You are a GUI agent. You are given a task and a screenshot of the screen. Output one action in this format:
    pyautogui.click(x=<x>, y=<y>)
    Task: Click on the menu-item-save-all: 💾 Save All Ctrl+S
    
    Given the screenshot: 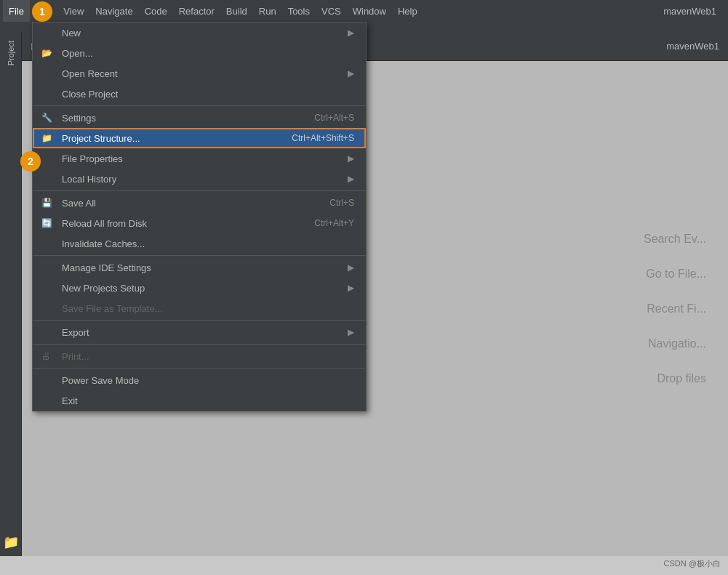 What is the action you would take?
    pyautogui.click(x=199, y=203)
    